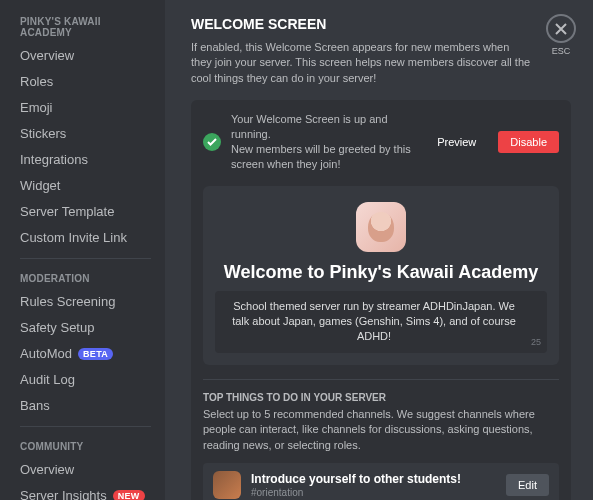 Image resolution: width=593 pixels, height=500 pixels. I want to click on channel-title: Introduce yourself to other students!, so click(374, 480).